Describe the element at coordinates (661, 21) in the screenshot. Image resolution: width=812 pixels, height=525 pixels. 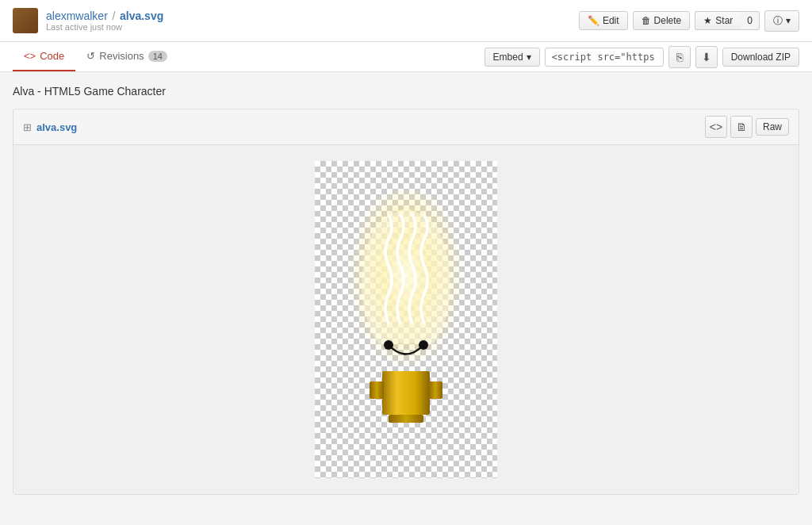
I see `delete-button: 🗑 Delete` at that location.